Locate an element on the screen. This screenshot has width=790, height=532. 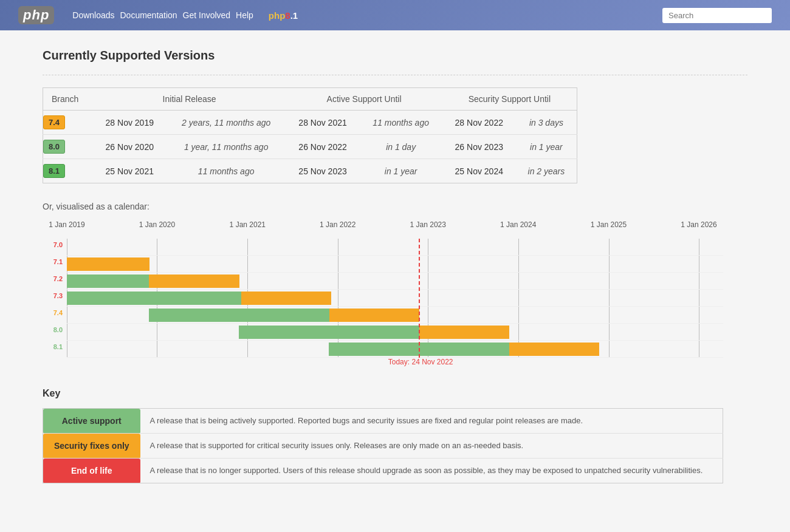
active-relative-cell: in 1 year is located at coordinates (401, 171).